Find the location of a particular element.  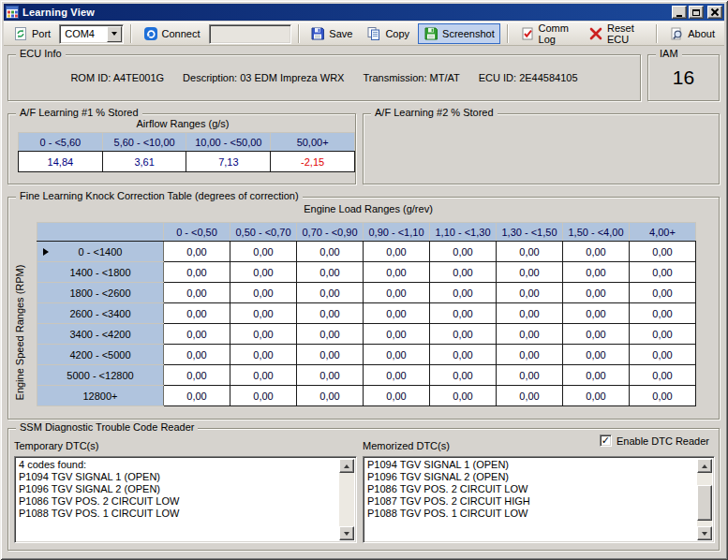

temporary-dtc-listbox: 4 codes found:P1094 TGV SIGNAL 1 (OPEN)P… is located at coordinates (186, 500).